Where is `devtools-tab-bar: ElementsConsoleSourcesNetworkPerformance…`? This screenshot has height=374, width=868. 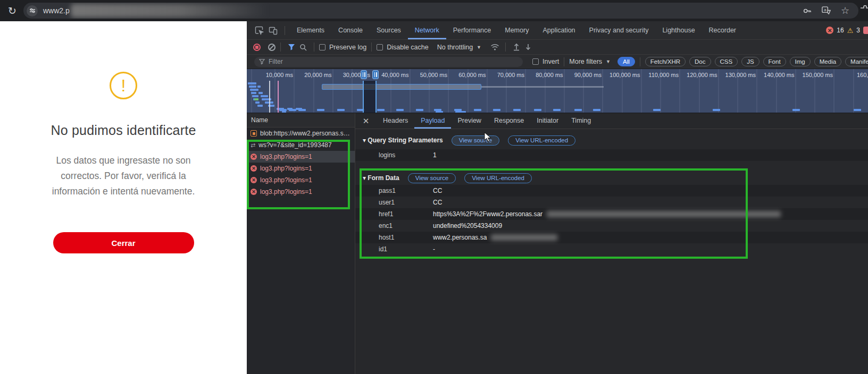 devtools-tab-bar: ElementsConsoleSourcesNetworkPerformance… is located at coordinates (557, 31).